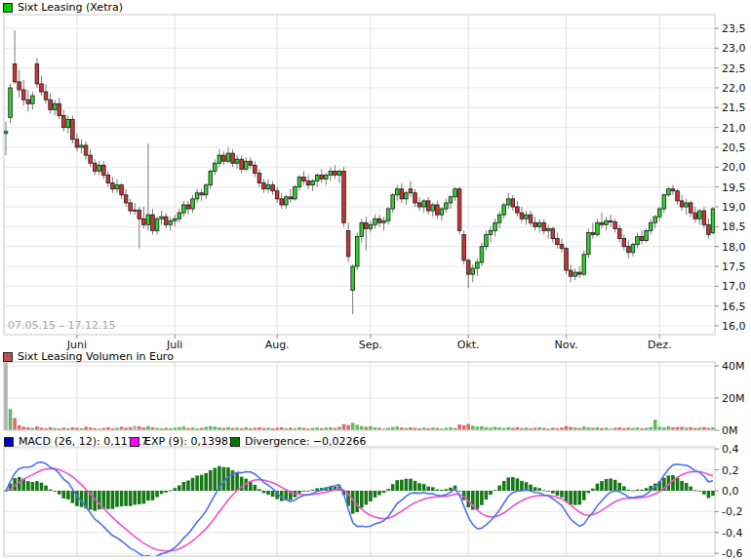 This screenshot has width=751, height=560. What do you see at coordinates (88, 357) in the screenshot?
I see `volume-chart-header: Sixt Leasing Volumen in Euro` at bounding box center [88, 357].